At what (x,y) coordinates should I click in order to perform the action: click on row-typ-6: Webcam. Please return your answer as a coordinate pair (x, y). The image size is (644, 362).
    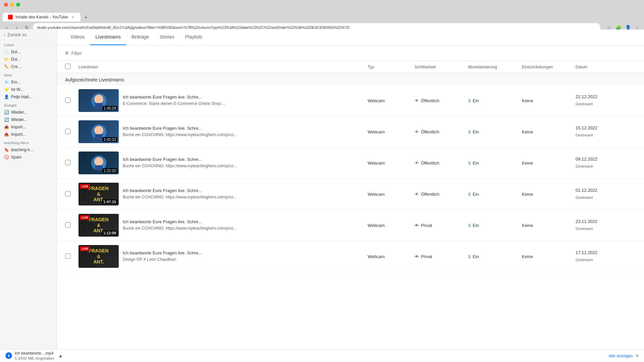
    Looking at the image, I should click on (391, 257).